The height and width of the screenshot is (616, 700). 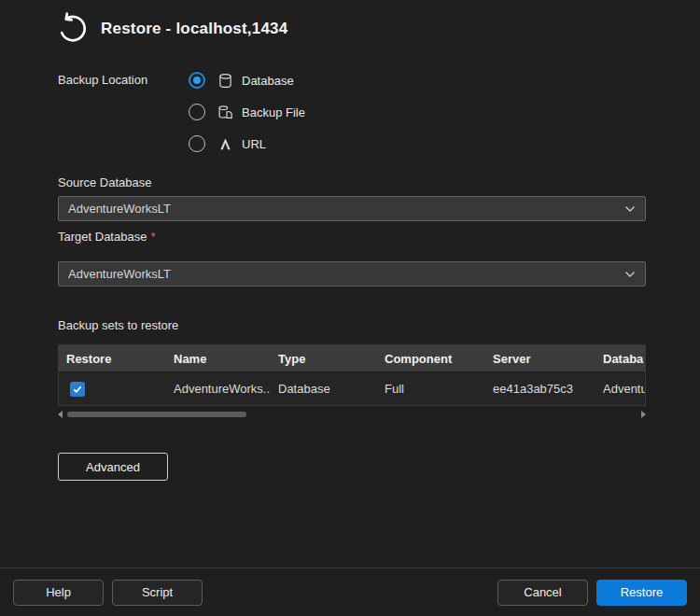 I want to click on required-asterisk: *, so click(x=153, y=237).